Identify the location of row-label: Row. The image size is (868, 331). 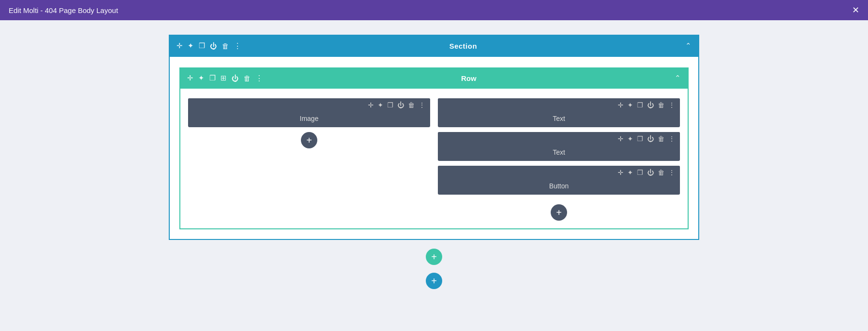
(469, 78).